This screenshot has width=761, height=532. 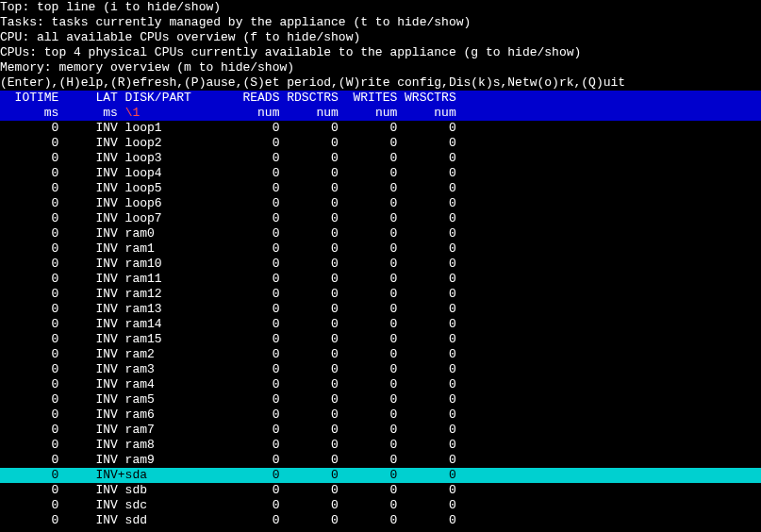 I want to click on disk-row: 0 INV ram12 0 0 0 0, so click(x=381, y=294).